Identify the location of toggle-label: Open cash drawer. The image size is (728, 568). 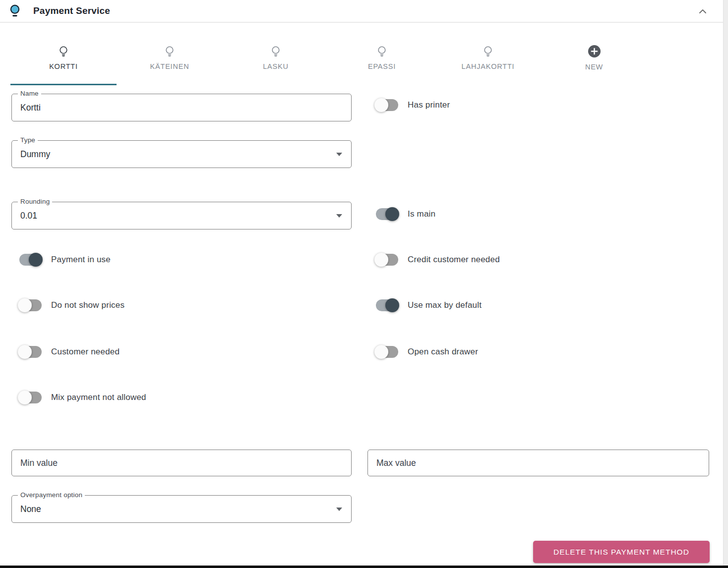
(443, 352).